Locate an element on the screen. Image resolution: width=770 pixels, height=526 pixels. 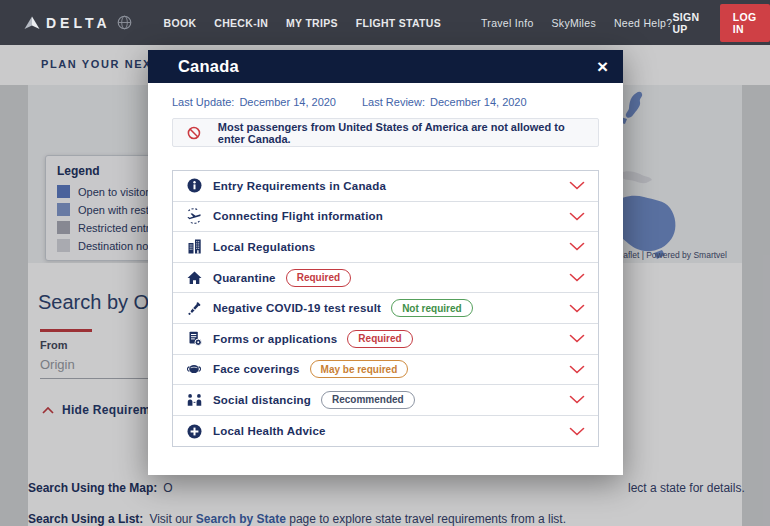
nav-link-check-in: CHECK-IN is located at coordinates (241, 23).